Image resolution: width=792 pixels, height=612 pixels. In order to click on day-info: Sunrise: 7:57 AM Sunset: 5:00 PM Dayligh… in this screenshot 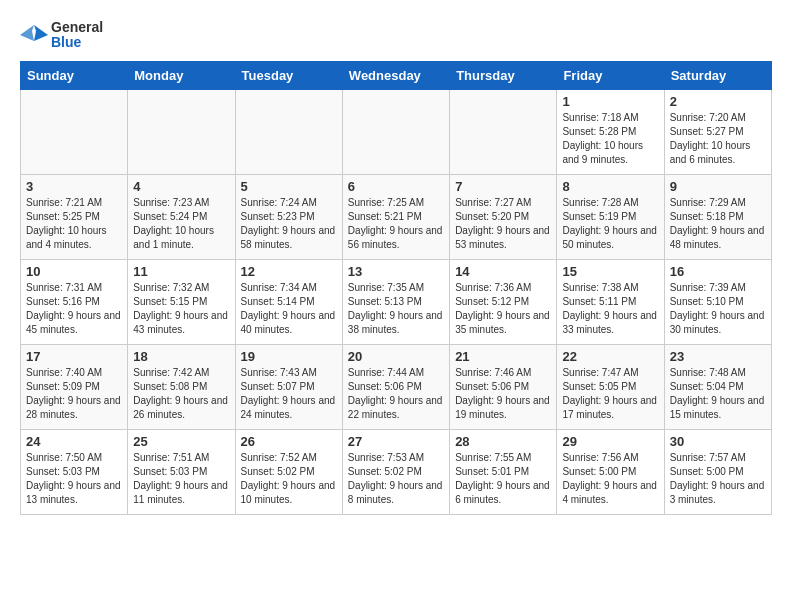, I will do `click(718, 479)`.